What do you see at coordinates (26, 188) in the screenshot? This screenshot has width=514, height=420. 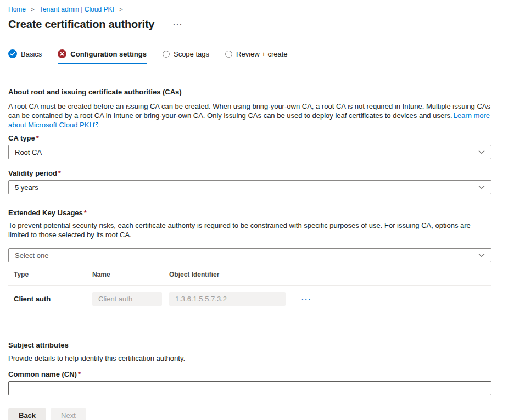 I see `validity-period-value: 5 years` at bounding box center [26, 188].